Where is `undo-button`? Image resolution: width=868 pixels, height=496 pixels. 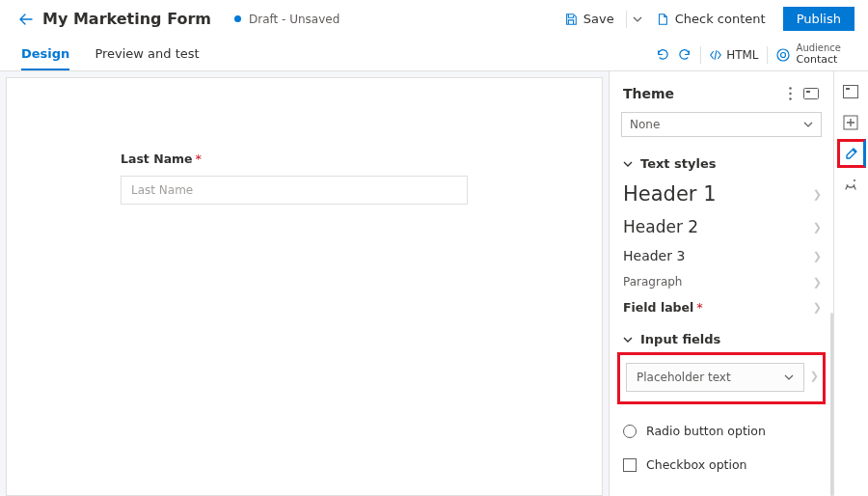 undo-button is located at coordinates (661, 55).